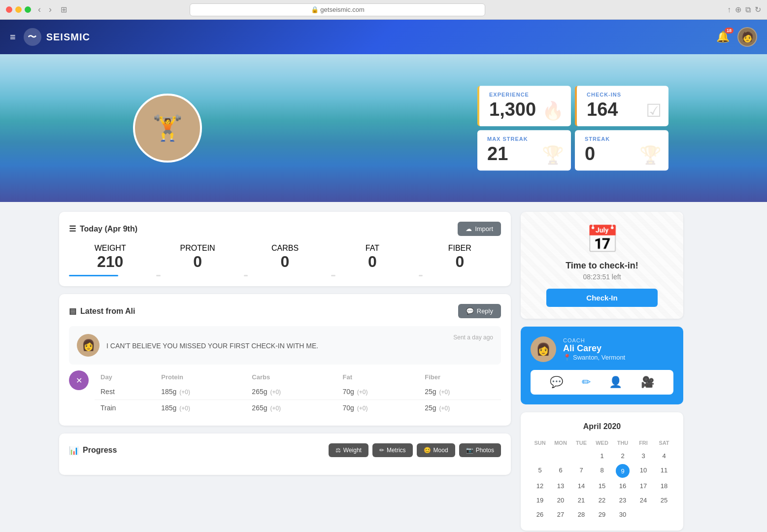 The image size is (767, 532). What do you see at coordinates (581, 486) in the screenshot?
I see `cal-day-14: 14` at bounding box center [581, 486].